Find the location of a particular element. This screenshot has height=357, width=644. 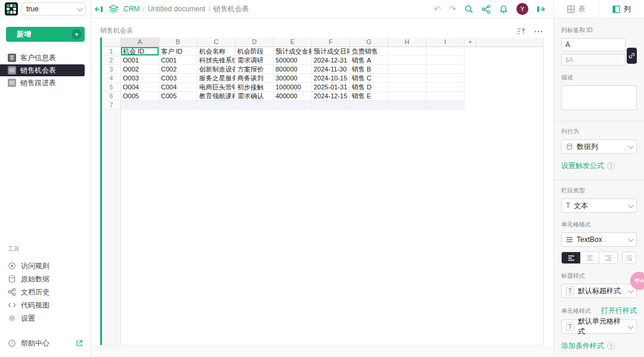

cell-format-select: TextBox is located at coordinates (599, 240).